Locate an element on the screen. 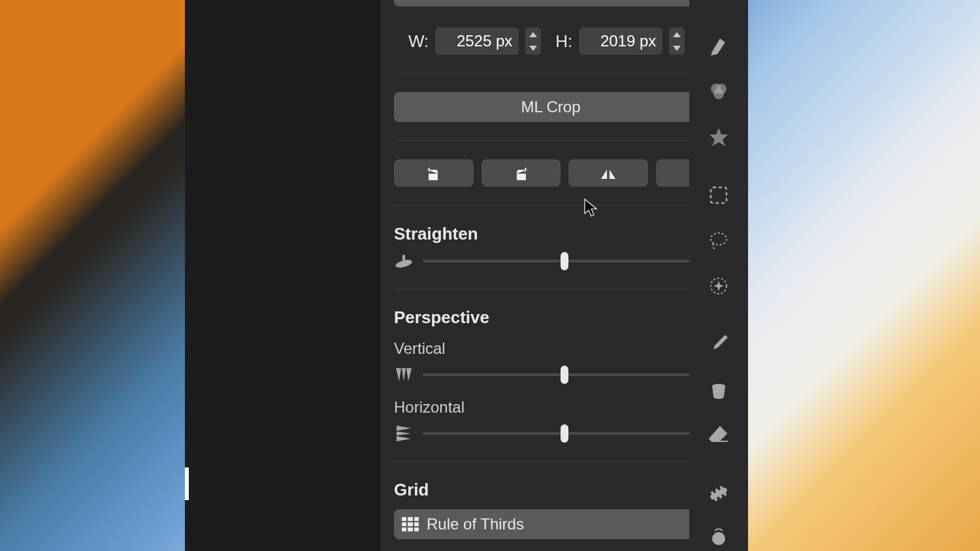  width-label: W: is located at coordinates (418, 42).